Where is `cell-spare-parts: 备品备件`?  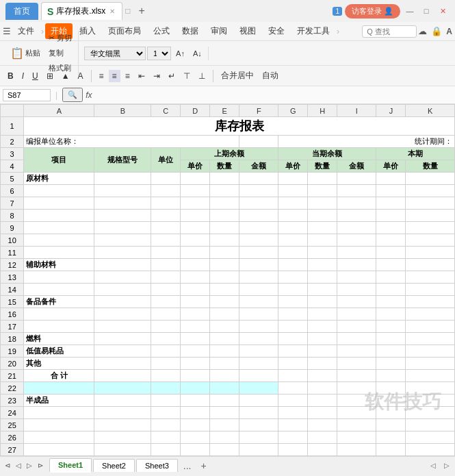
cell-spare-parts: 备品备件 is located at coordinates (59, 302).